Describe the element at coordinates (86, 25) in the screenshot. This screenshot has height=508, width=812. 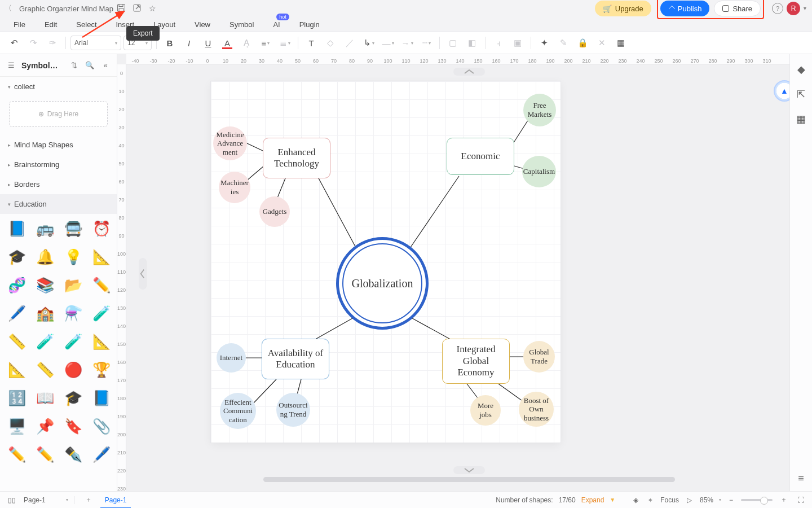
I see `menu-select: Select` at that location.